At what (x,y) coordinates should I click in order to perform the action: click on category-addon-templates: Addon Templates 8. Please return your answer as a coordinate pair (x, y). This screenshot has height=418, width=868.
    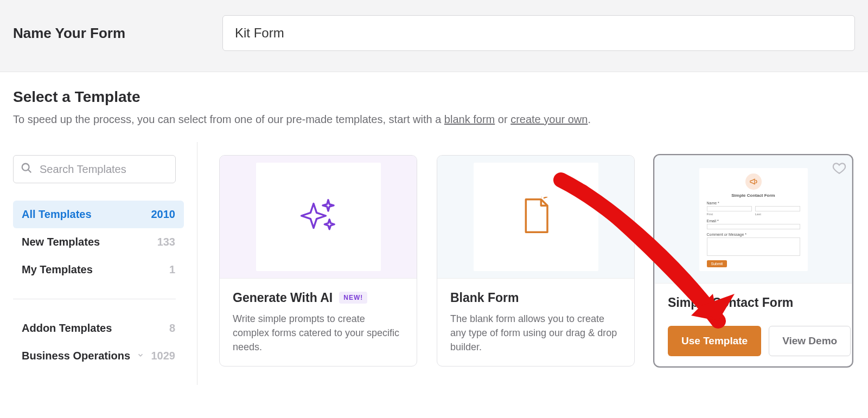
    Looking at the image, I should click on (99, 329).